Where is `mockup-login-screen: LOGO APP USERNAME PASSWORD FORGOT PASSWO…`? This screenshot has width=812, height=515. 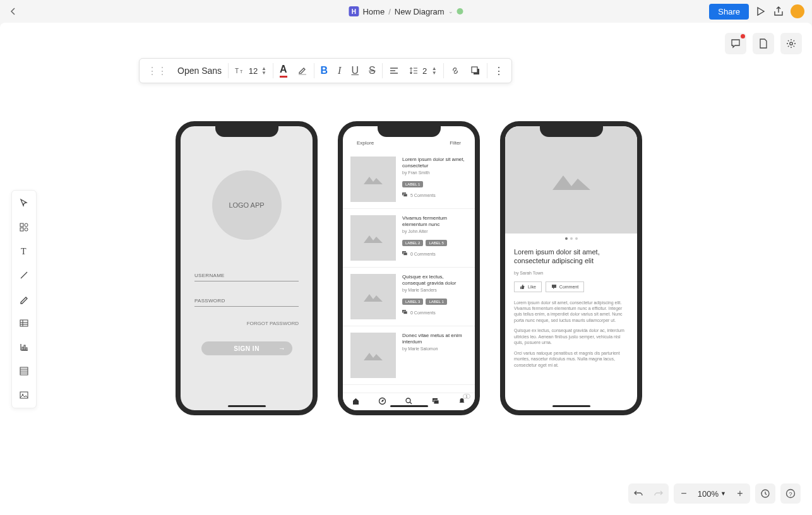
mockup-login-screen: LOGO APP USERNAME PASSWORD FORGOT PASSWO… is located at coordinates (246, 268).